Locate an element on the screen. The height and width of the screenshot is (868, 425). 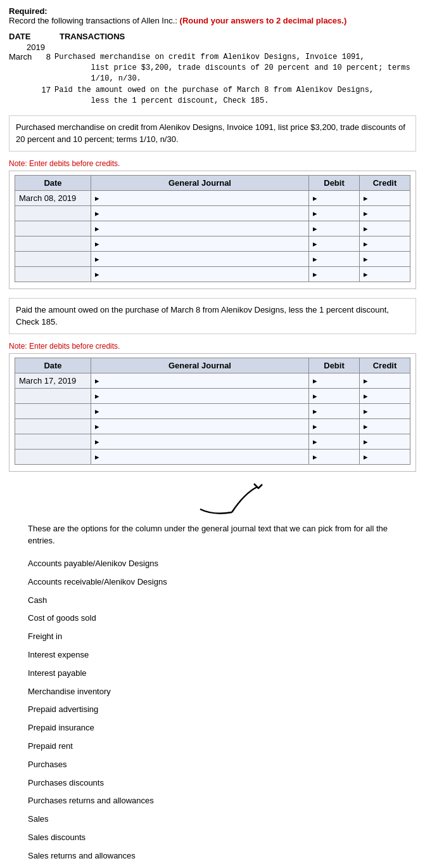
list-item: Freight in is located at coordinates (222, 637).